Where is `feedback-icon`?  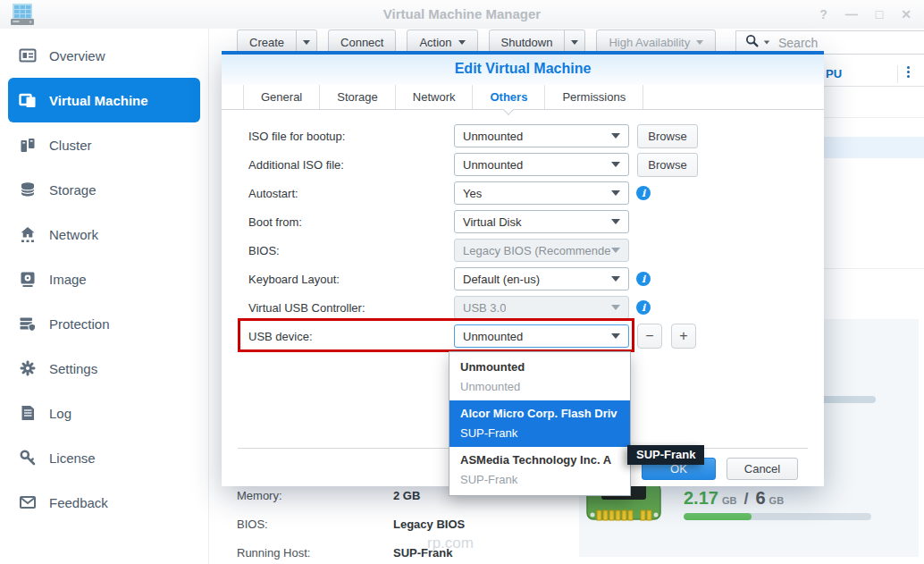
feedback-icon is located at coordinates (28, 502).